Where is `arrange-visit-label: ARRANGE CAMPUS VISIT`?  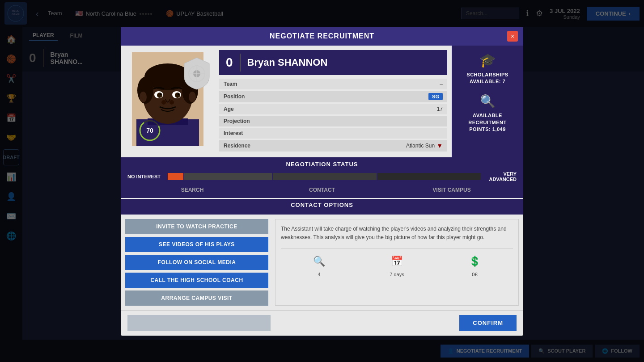
arrange-visit-label: ARRANGE CAMPUS VISIT is located at coordinates (197, 298).